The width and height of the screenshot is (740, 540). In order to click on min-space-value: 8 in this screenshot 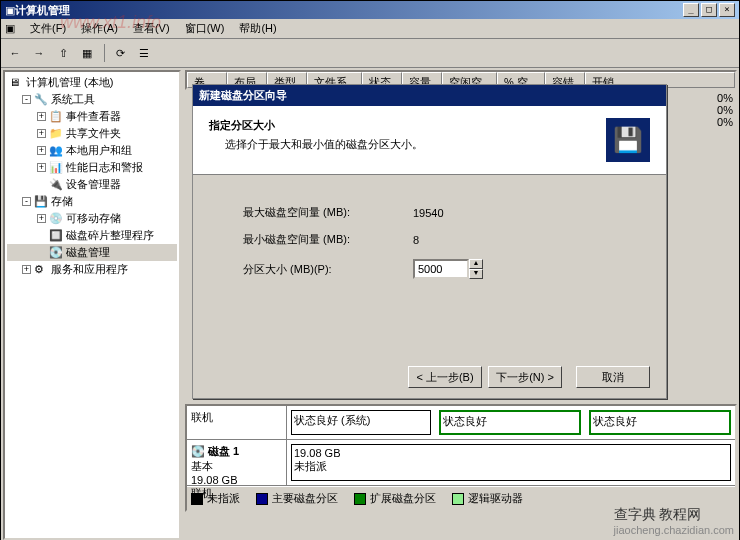, I will do `click(458, 240)`.